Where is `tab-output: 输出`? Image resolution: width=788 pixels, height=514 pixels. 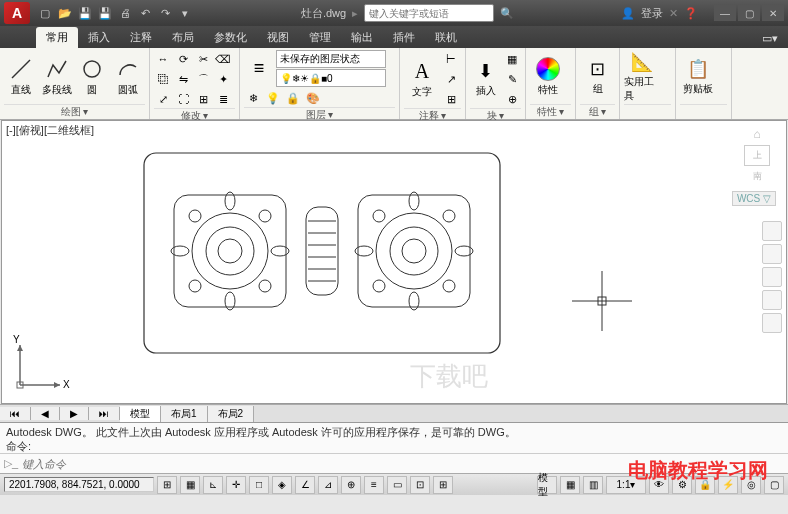
tab-output: 输出 is located at coordinates (362, 38).